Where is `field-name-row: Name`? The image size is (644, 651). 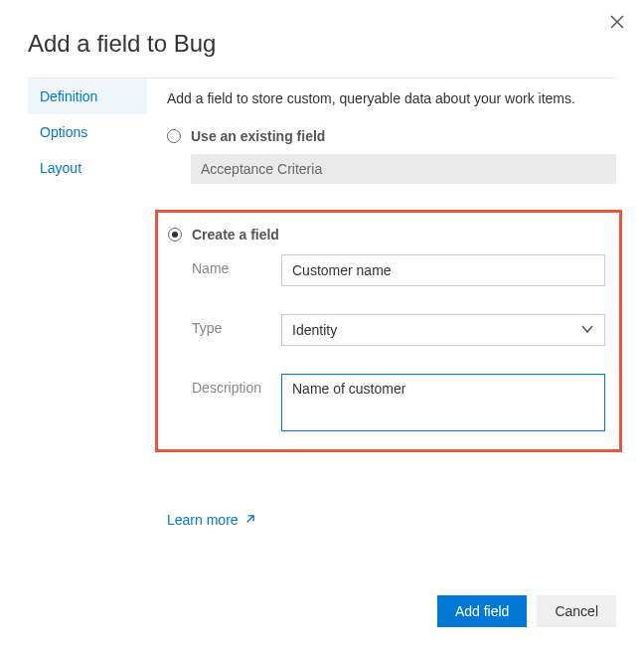 field-name-row: Name is located at coordinates (399, 270).